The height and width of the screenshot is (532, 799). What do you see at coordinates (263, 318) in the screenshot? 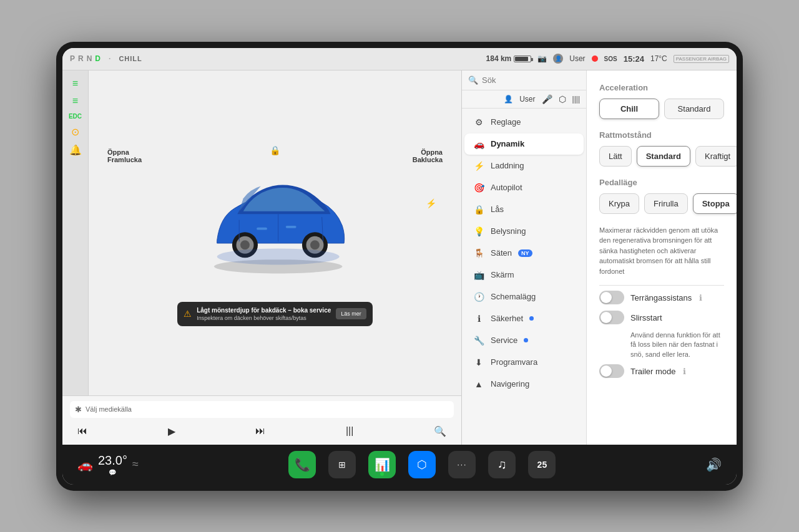
I see `warning-subtitle: Inspektera om däcken behöver skiftas/byt…` at bounding box center [263, 318].